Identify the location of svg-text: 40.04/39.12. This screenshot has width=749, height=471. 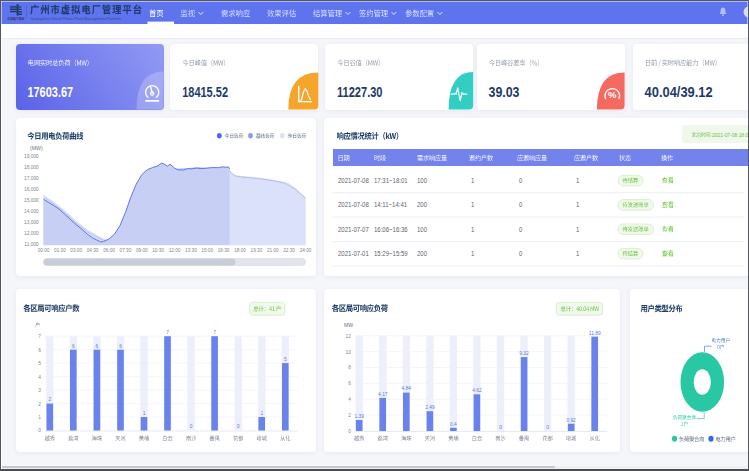
(679, 92).